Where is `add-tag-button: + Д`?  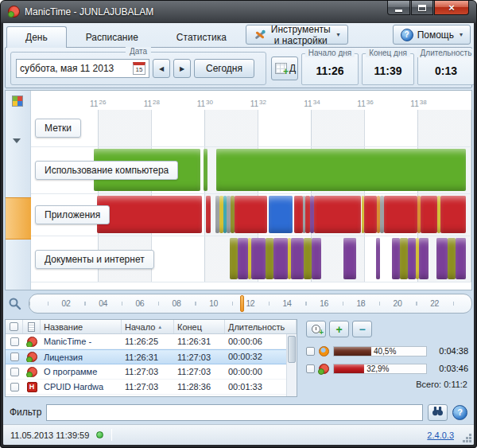 add-tag-button: + Д is located at coordinates (285, 68).